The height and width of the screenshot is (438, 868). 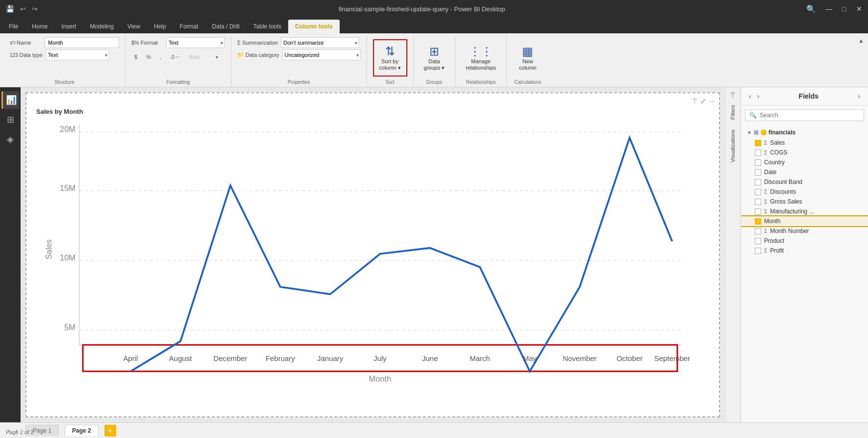 What do you see at coordinates (65, 61) in the screenshot?
I see `structure-group: 🏷 Name 123 Data type Text Structure` at bounding box center [65, 61].